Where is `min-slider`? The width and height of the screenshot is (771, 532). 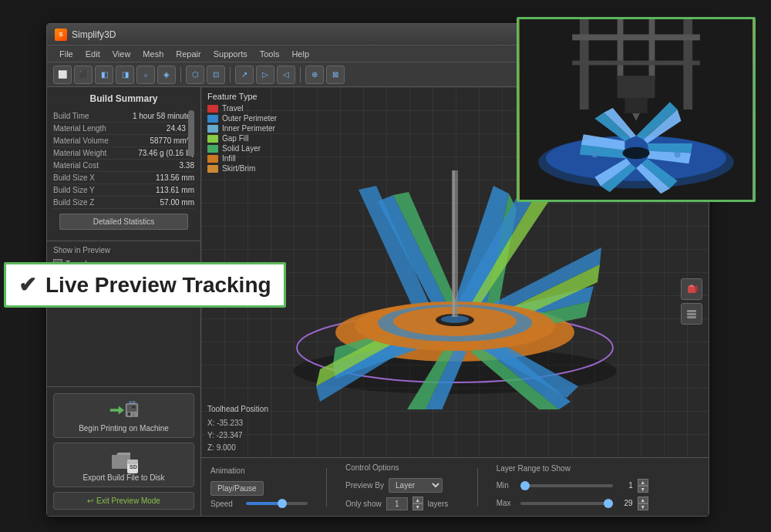
min-slider is located at coordinates (567, 486).